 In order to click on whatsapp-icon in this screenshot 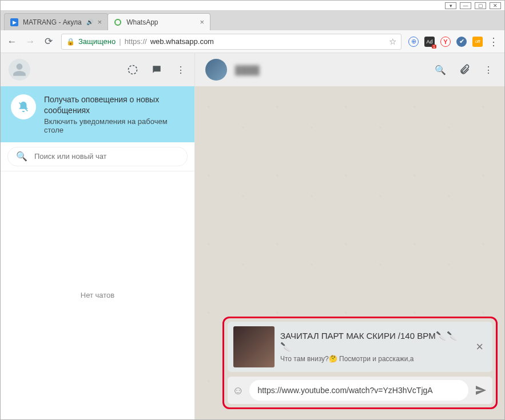, I will do `click(118, 22)`.